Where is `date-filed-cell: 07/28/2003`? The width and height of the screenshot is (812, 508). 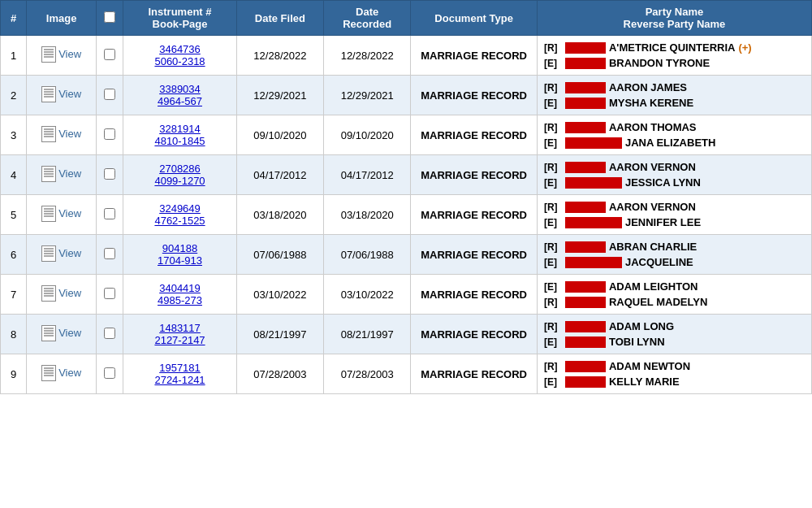 date-filed-cell: 07/28/2003 is located at coordinates (279, 374).